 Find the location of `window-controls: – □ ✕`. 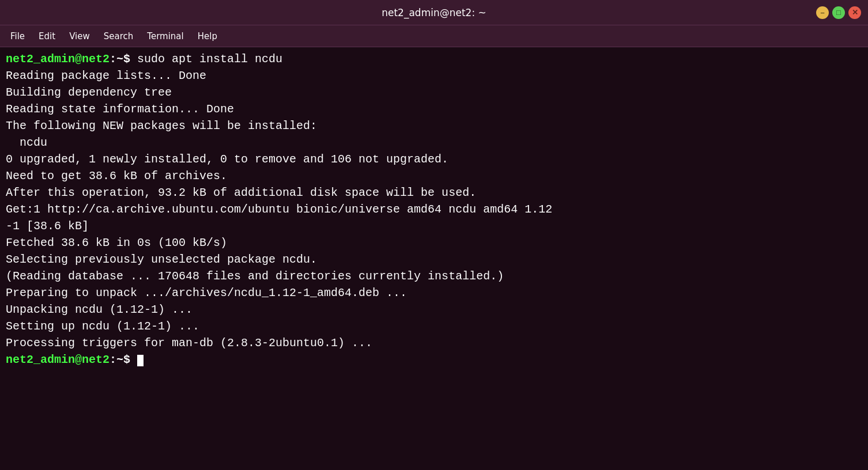

window-controls: – □ ✕ is located at coordinates (839, 13).